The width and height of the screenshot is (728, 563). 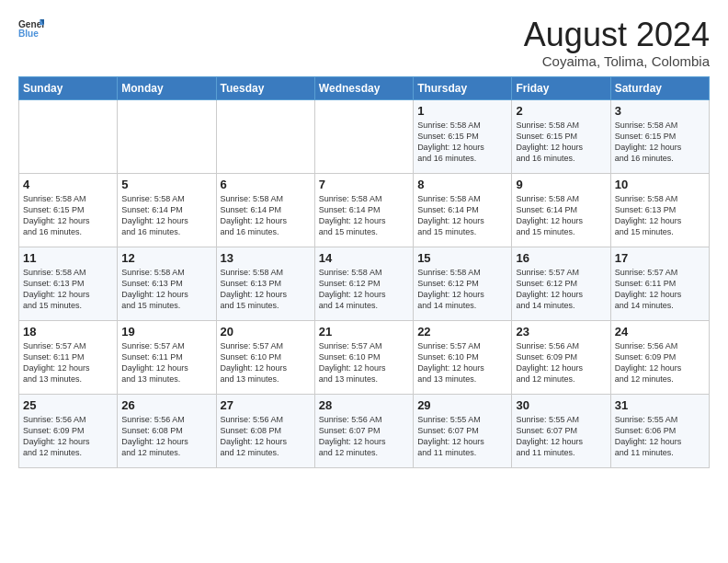 I want to click on logo-icon: General Blue, so click(x=31, y=29).